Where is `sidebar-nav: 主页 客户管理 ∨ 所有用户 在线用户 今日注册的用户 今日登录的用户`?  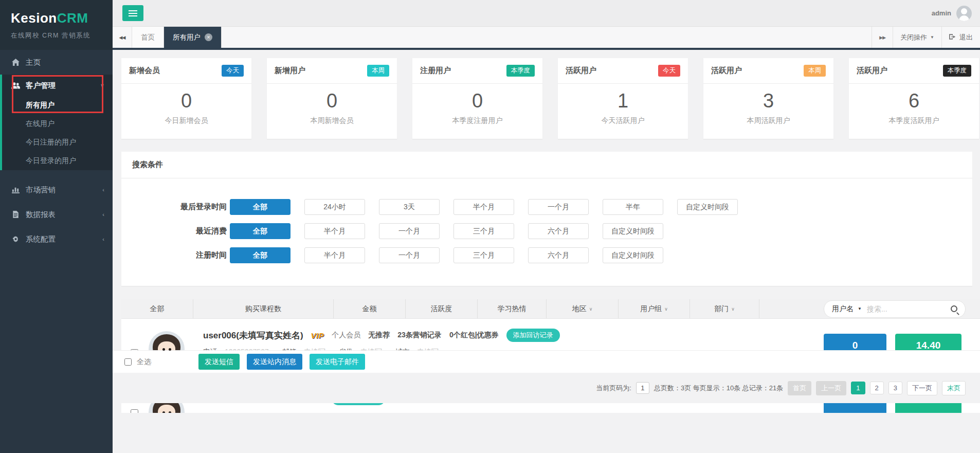 sidebar-nav: 主页 客户管理 ∨ 所有用户 在线用户 今日注册的用户 今日登录的用户 is located at coordinates (57, 151).